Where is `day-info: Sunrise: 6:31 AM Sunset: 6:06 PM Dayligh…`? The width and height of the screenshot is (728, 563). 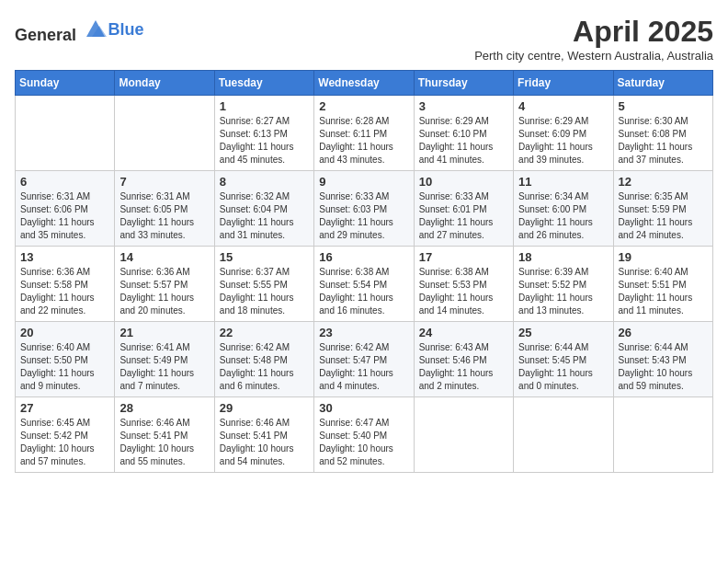 day-info: Sunrise: 6:31 AM Sunset: 6:06 PM Dayligh… is located at coordinates (64, 216).